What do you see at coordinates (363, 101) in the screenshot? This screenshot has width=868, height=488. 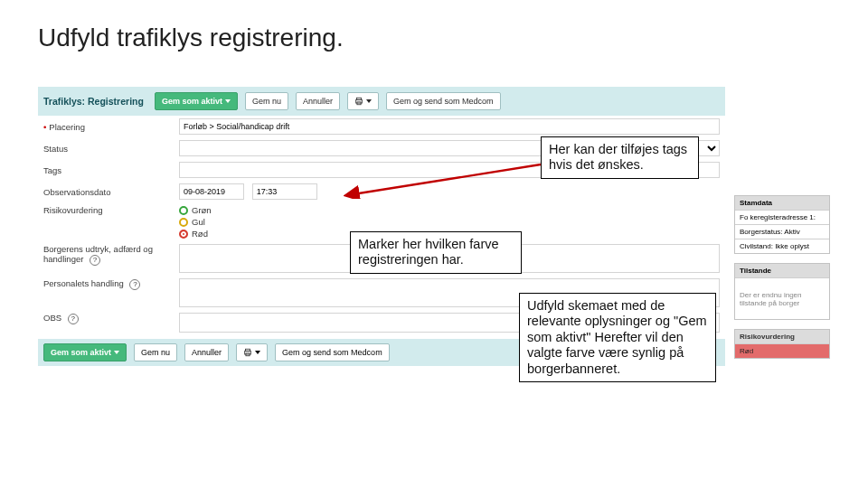 I see `print-button` at bounding box center [363, 101].